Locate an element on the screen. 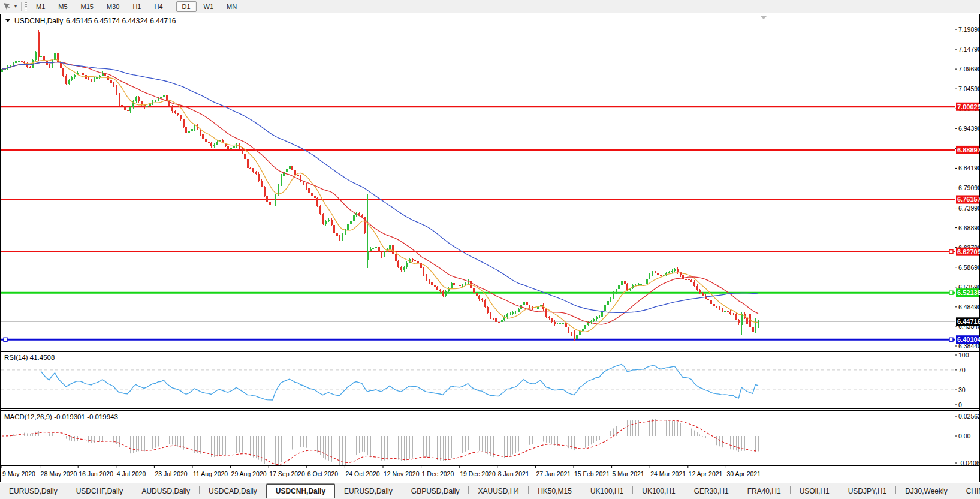  date-tick-label: 1 Dec 2020 is located at coordinates (438, 474).